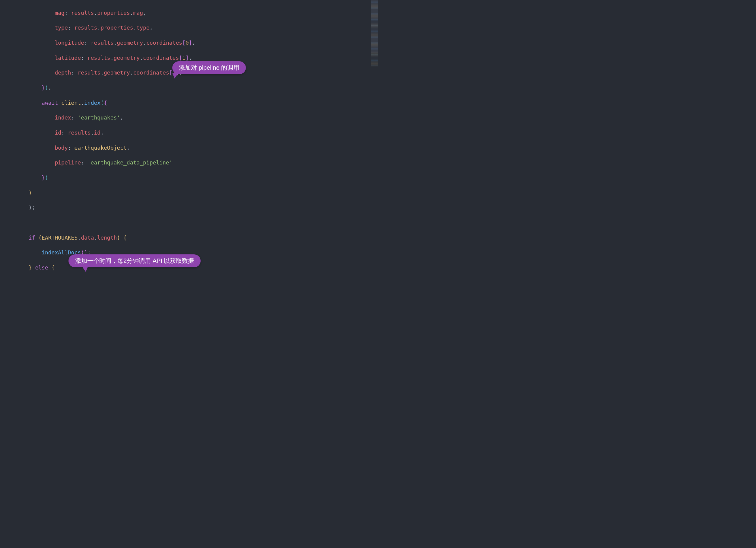  Describe the element at coordinates (63, 73) in the screenshot. I see `prop-key: depth` at that location.